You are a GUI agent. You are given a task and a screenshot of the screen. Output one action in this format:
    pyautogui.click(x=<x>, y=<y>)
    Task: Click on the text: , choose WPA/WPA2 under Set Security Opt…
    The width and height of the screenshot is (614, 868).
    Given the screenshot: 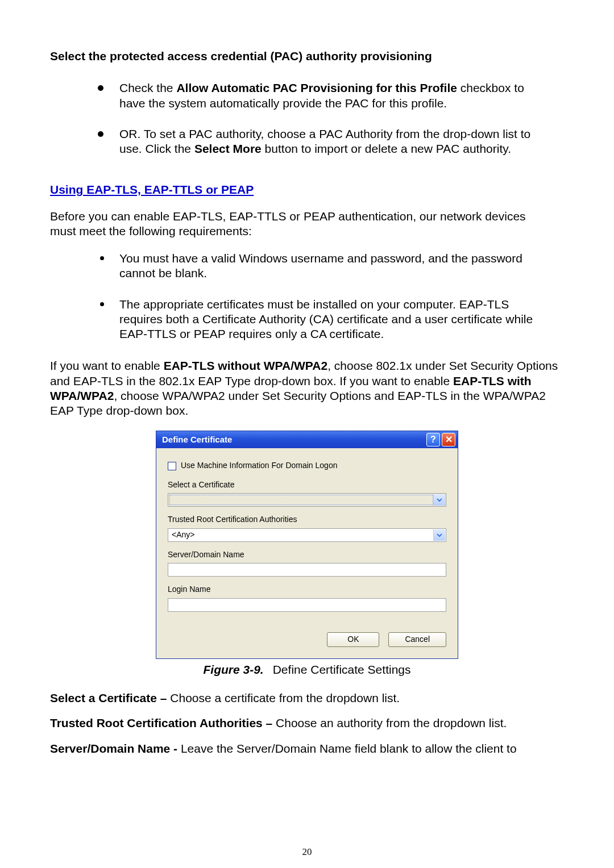 What is the action you would take?
    pyautogui.click(x=298, y=403)
    